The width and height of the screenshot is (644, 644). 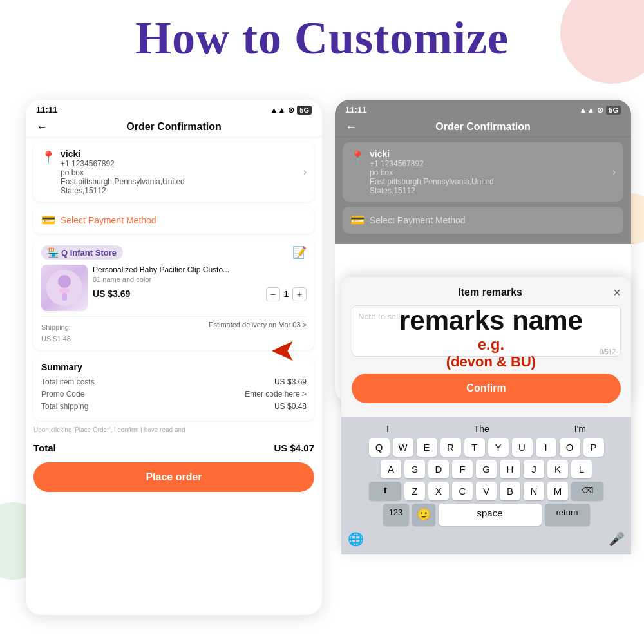 I want to click on store-name-badge-left: 🏪 Q Infant Store, so click(x=82, y=252).